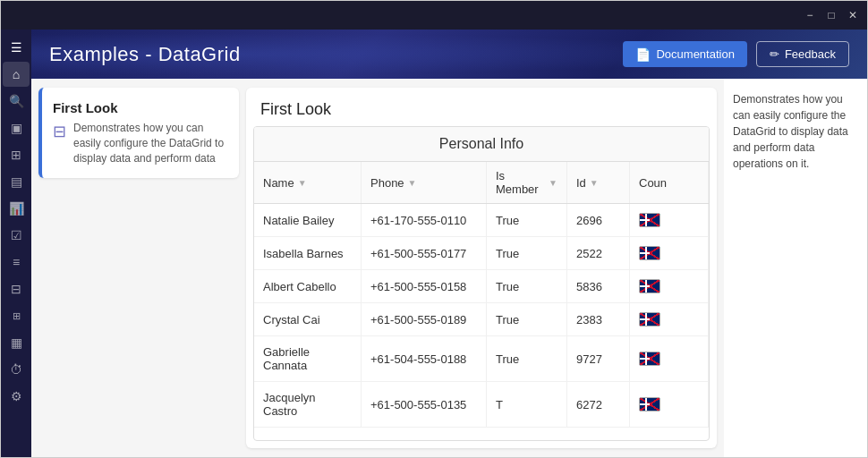 This screenshot has width=868, height=458. What do you see at coordinates (599, 404) in the screenshot?
I see `cell-id: 6272` at bounding box center [599, 404].